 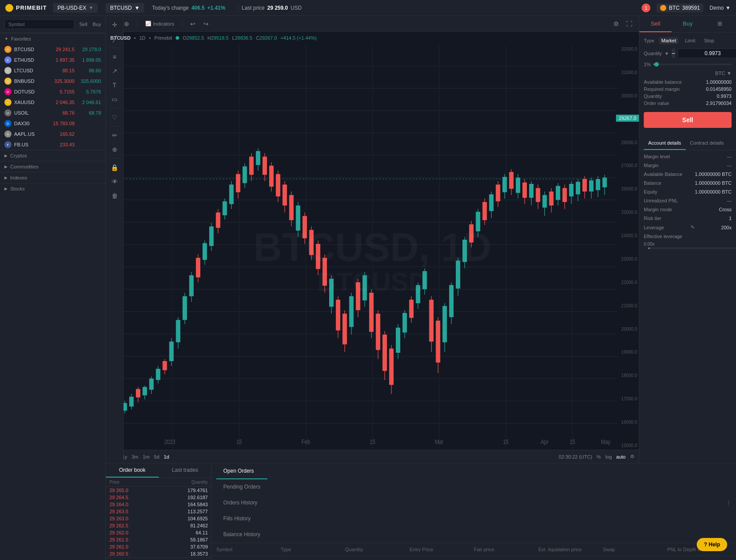 What do you see at coordinates (159, 497) in the screenshot?
I see `ask-row: 29 264.5192.6187` at bounding box center [159, 497].